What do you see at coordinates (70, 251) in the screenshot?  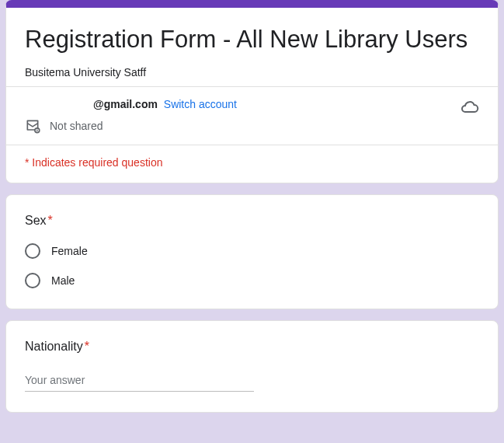 I see `option-label: Female` at bounding box center [70, 251].